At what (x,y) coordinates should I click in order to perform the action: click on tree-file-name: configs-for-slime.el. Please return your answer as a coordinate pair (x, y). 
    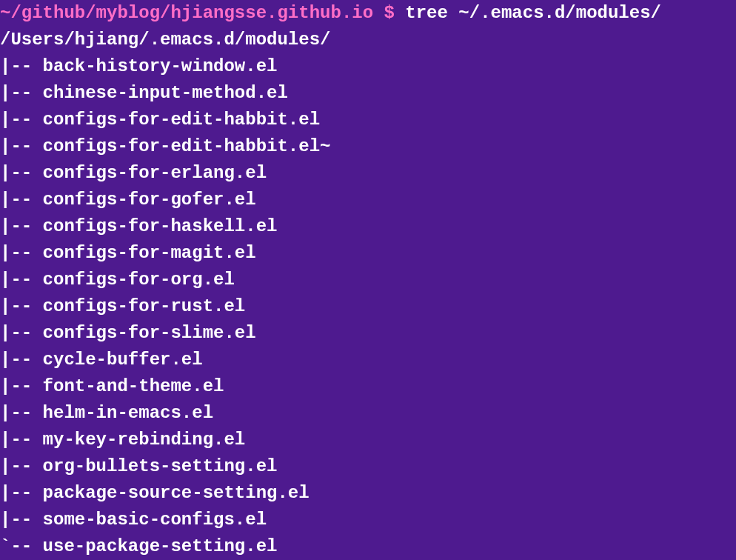
    Looking at the image, I should click on (150, 333).